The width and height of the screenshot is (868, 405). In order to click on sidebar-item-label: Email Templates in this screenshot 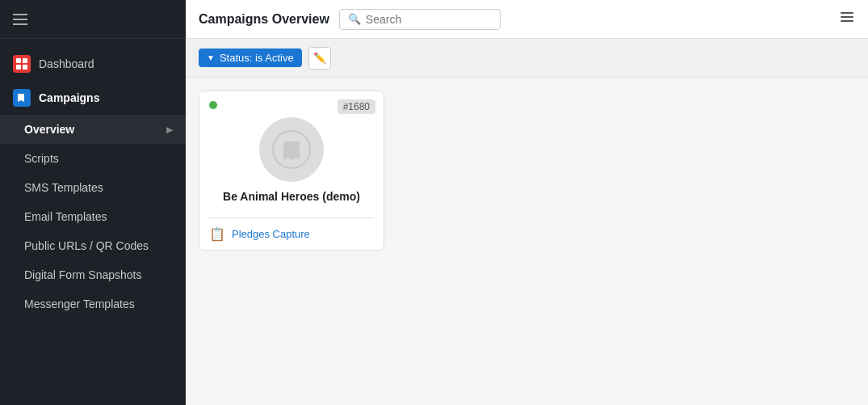, I will do `click(65, 217)`.